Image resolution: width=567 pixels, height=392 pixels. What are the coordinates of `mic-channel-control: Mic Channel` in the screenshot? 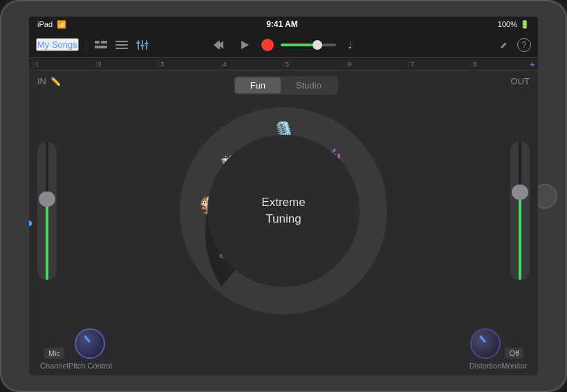 It's located at (54, 359).